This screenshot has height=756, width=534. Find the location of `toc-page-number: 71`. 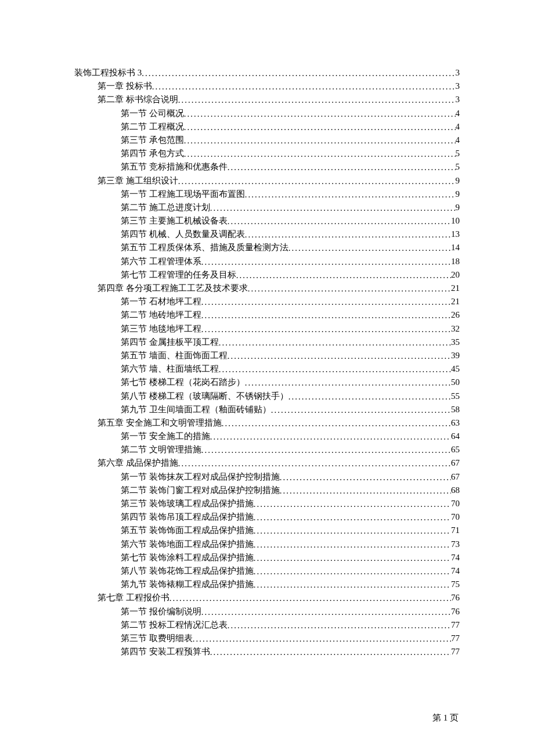

toc-page-number: 71 is located at coordinates (455, 531).